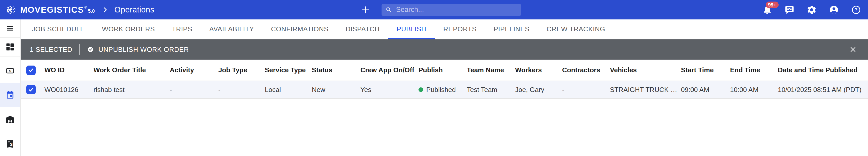 The height and width of the screenshot is (156, 868). Describe the element at coordinates (144, 50) in the screenshot. I see `unpublish-work-order-label: UNPUBLISH WORK ORDER` at that location.